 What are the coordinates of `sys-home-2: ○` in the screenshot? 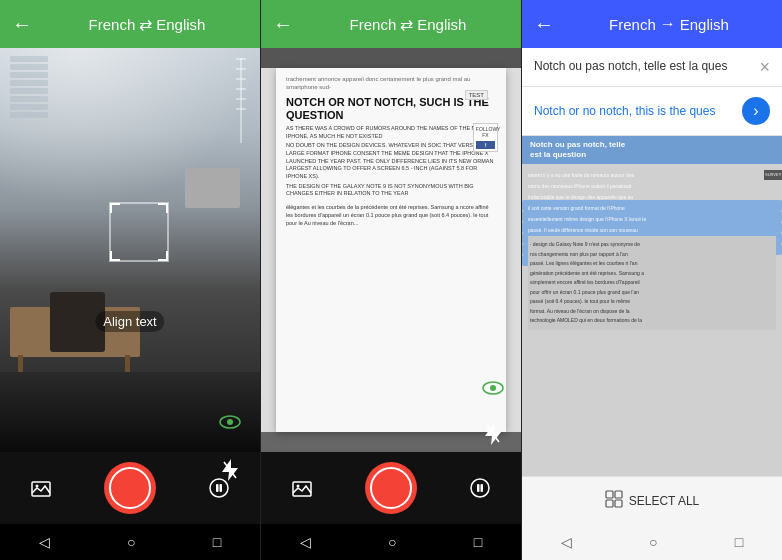 It's located at (392, 542).